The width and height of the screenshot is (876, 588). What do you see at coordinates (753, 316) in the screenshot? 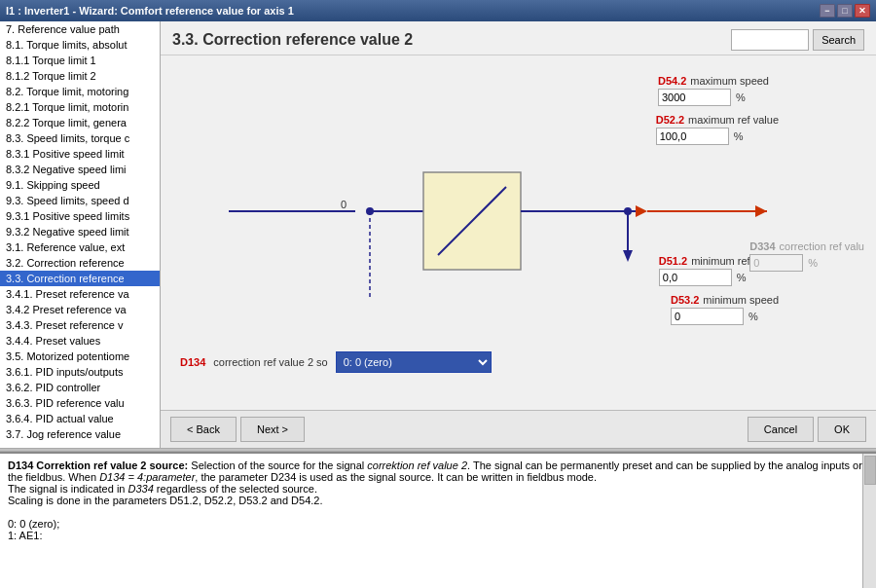
I see `d532-unit: %` at bounding box center [753, 316].